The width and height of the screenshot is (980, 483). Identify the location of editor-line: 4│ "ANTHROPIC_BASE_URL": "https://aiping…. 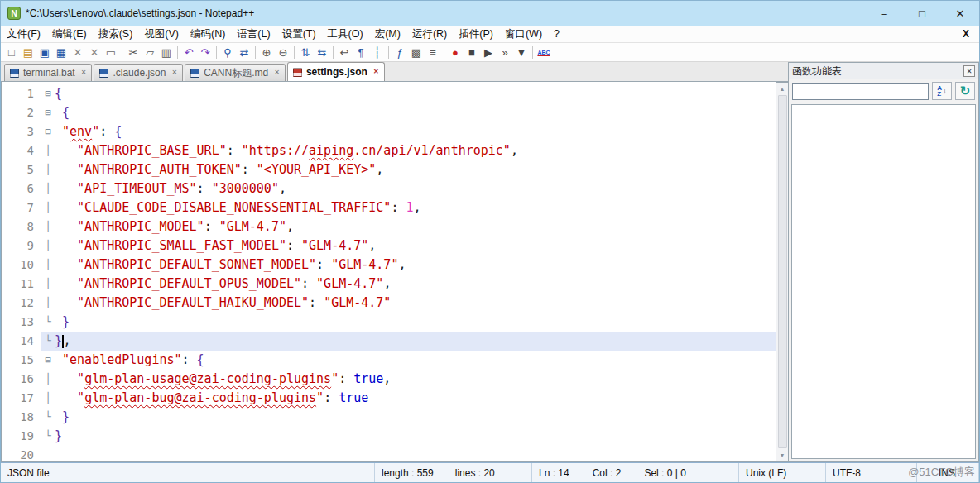
(389, 151).